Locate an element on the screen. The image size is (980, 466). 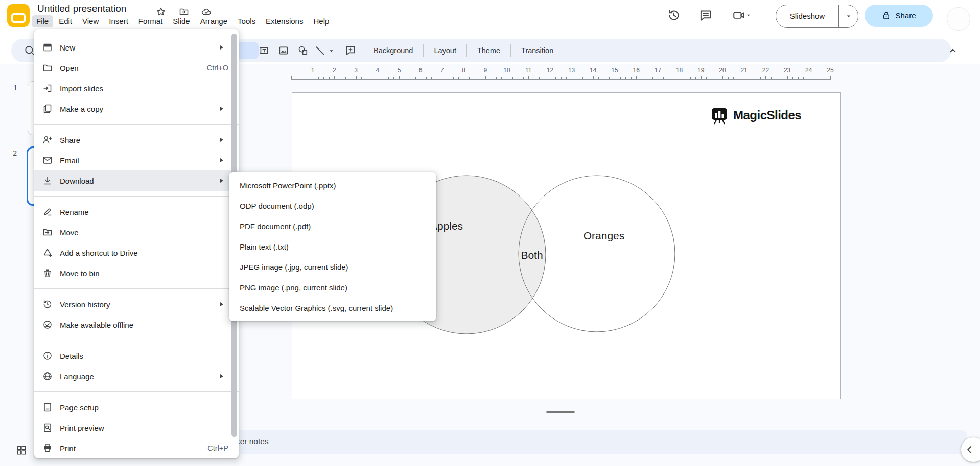
ruler-number: 10 is located at coordinates (507, 70).